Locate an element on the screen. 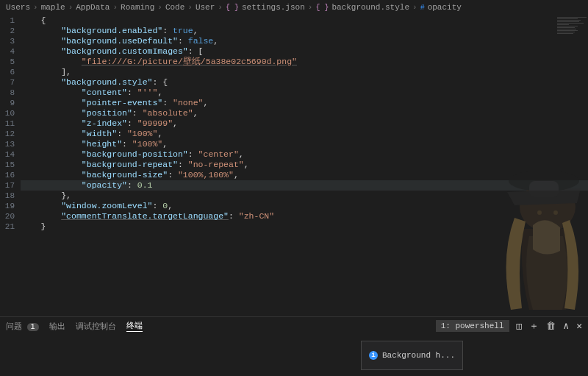  kill-terminal-icon: 🗑 is located at coordinates (551, 327).